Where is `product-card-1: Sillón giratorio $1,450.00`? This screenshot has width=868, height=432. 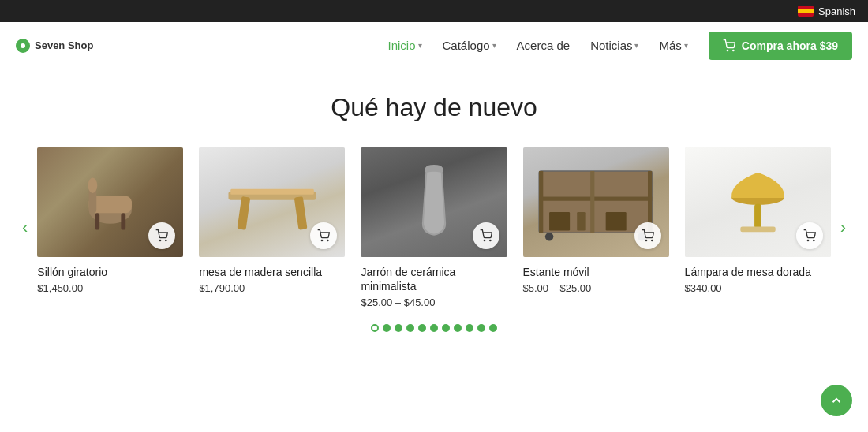 product-card-1: Sillón giratorio $1,450.00 is located at coordinates (110, 228).